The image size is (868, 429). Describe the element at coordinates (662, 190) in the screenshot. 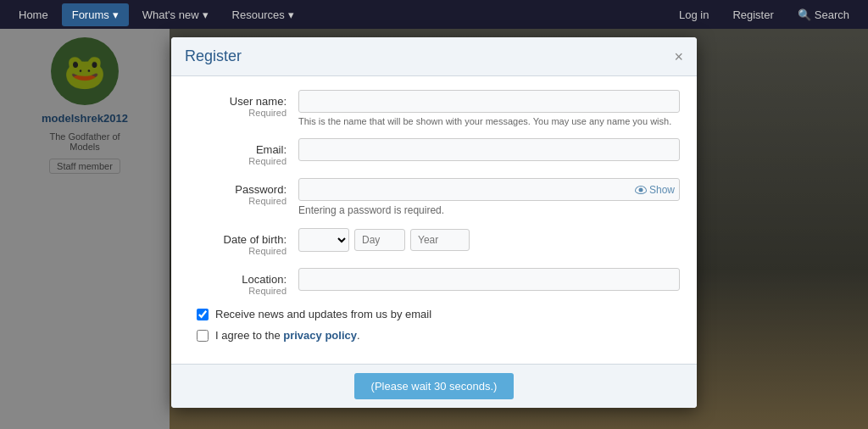

I see `show-password-label: Show` at that location.